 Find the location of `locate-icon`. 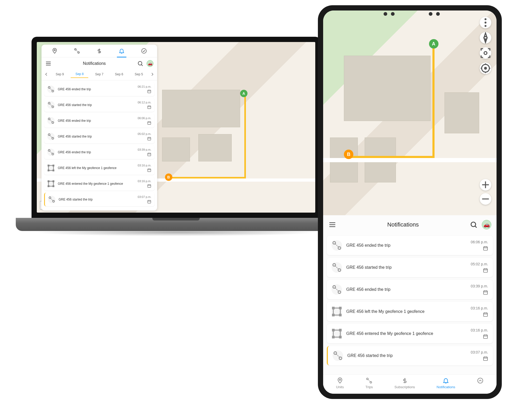

locate-icon is located at coordinates (485, 68).